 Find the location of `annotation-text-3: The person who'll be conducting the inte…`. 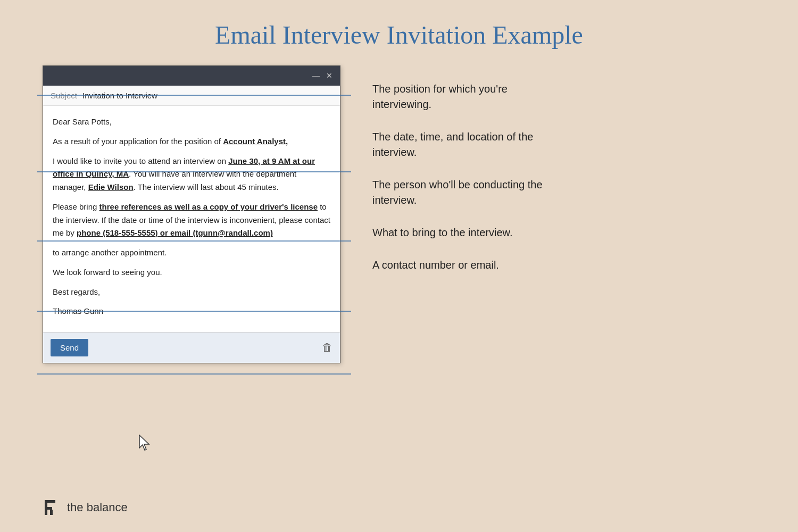

annotation-text-3: The person who'll be conducting the inte… is located at coordinates (458, 193).